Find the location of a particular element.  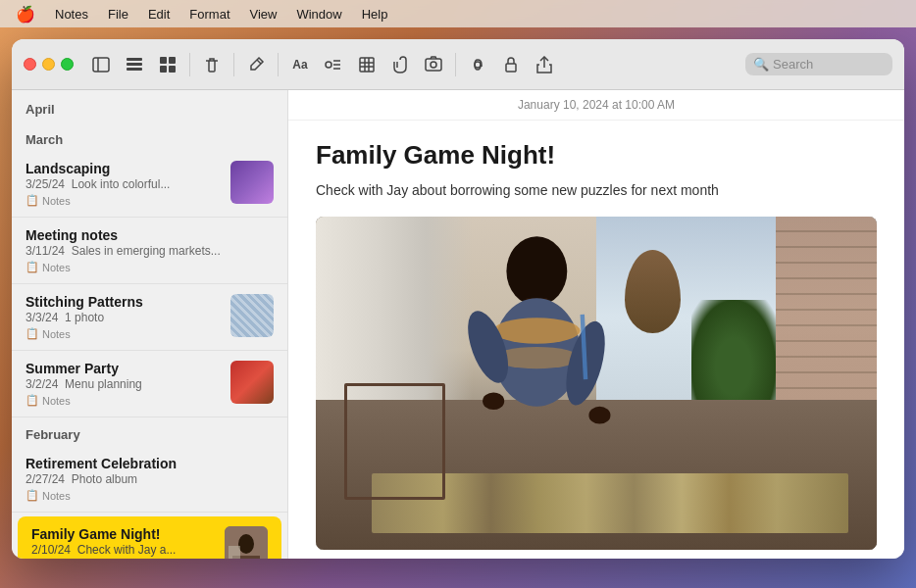

menu-notes: Notes is located at coordinates (72, 14).